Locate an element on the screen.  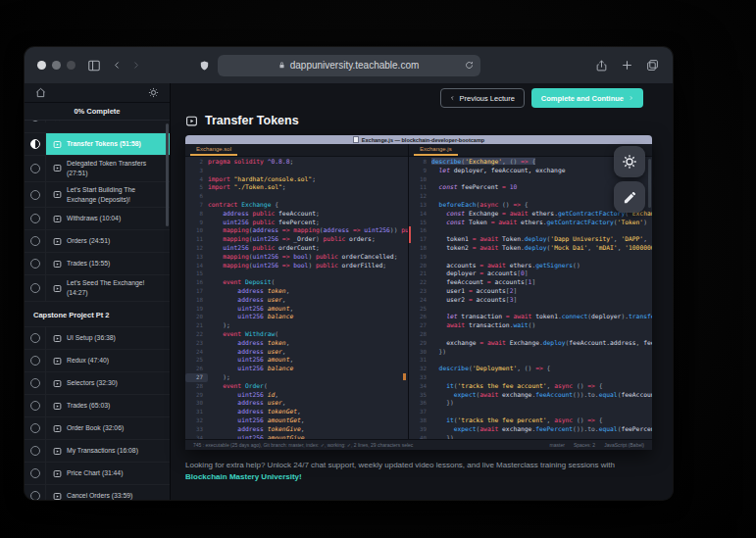
lesson-item: Let's Start Building The Exchange (Depos… is located at coordinates (97, 196).